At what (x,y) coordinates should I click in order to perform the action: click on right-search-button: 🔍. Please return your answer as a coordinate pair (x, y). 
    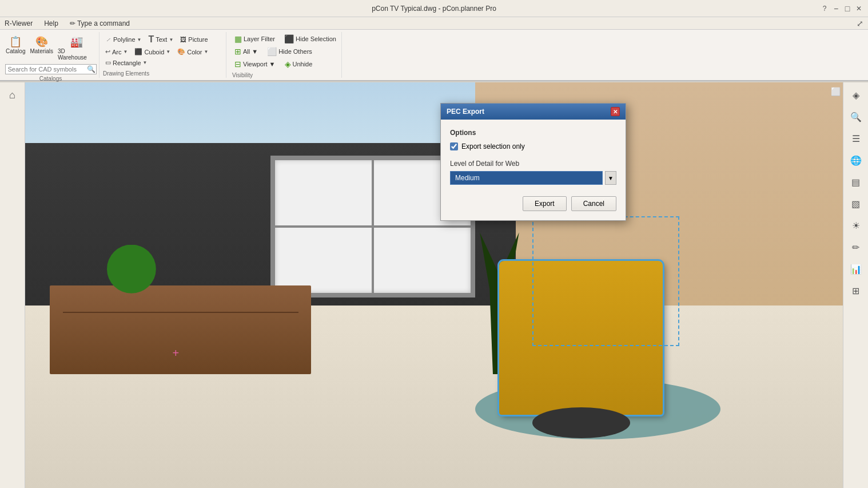
    Looking at the image, I should click on (856, 117).